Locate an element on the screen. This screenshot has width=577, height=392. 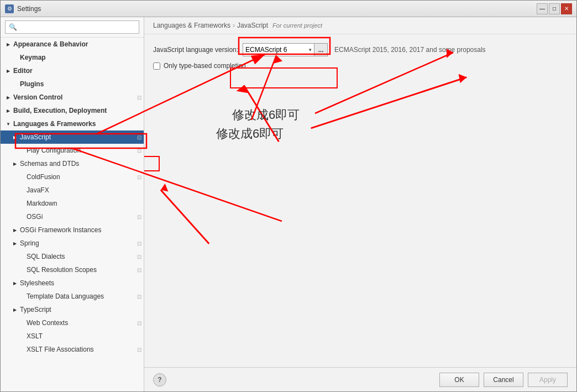
cancel-button: Cancel is located at coordinates (503, 380).